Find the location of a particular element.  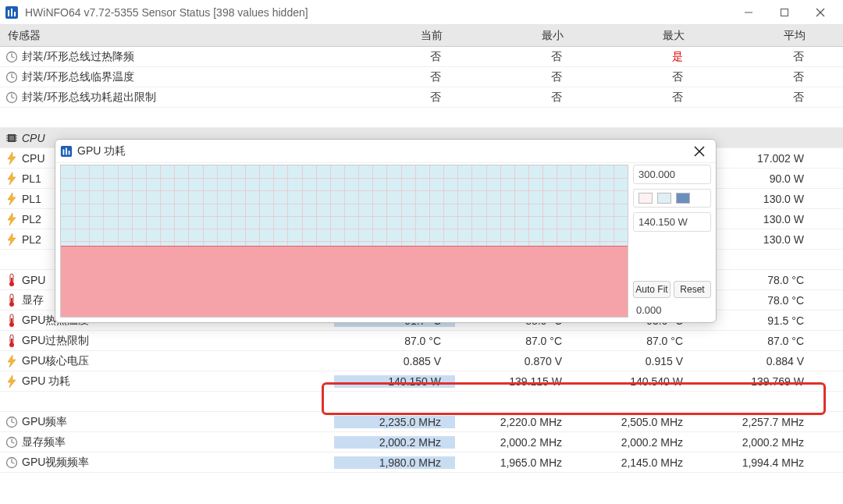

sensor-row: GPU频率2,235.0 MHz2,220.0 MHz2,505.0 MHz2,… is located at coordinates (422, 422).